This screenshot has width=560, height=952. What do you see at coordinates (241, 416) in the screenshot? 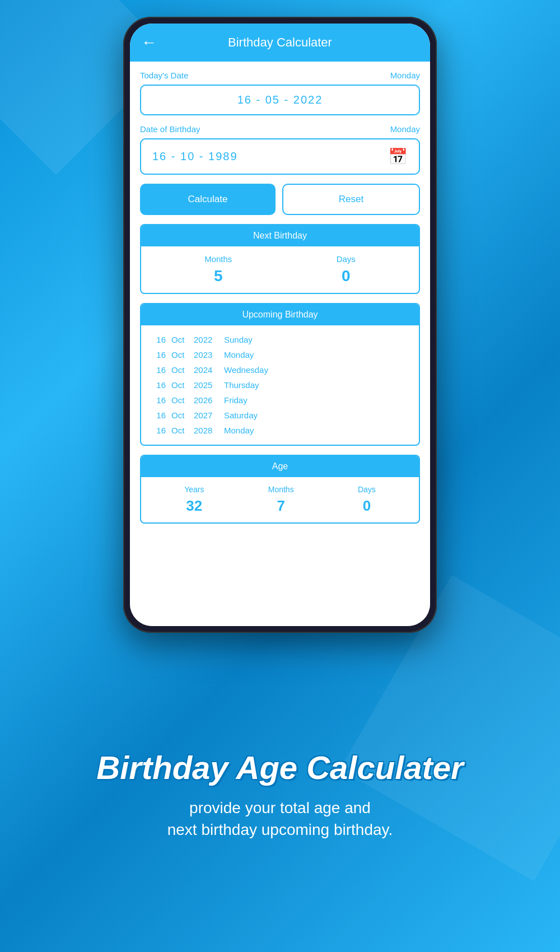
I see `upcoming-weekday: Saturday` at bounding box center [241, 416].